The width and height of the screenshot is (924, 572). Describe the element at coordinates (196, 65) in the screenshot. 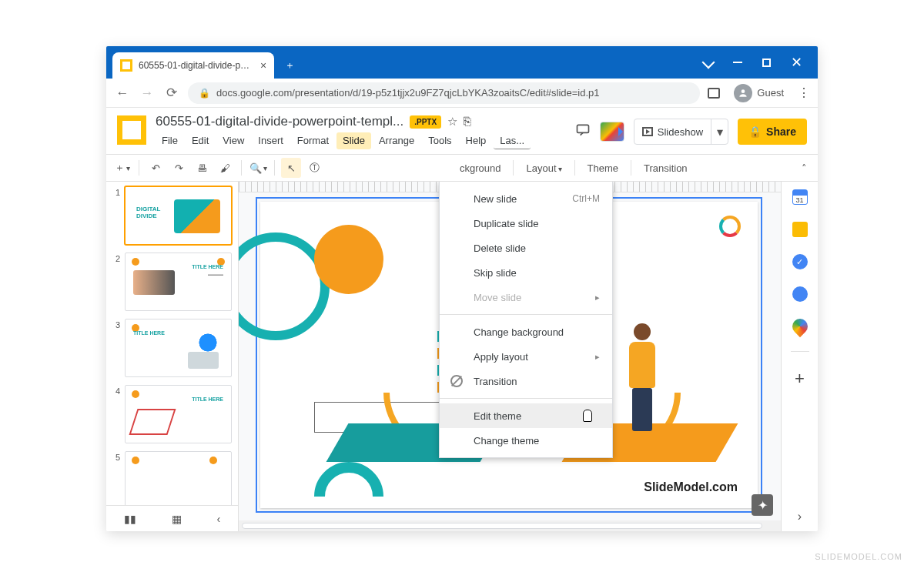

I see `browser-tab-title: 60555-01-digital-divide-powerpc` at that location.